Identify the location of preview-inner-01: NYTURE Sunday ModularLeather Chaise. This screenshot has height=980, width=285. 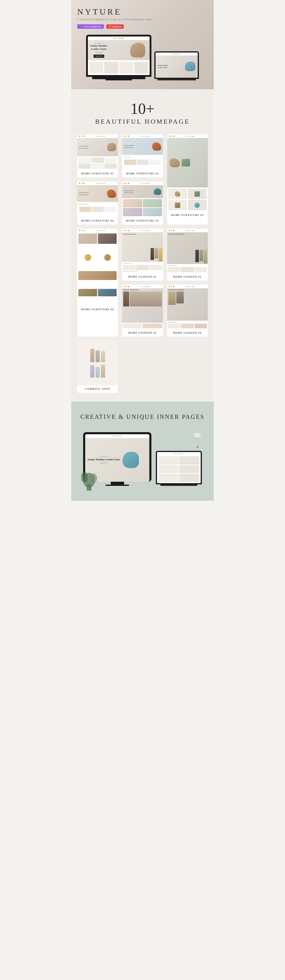
(98, 152).